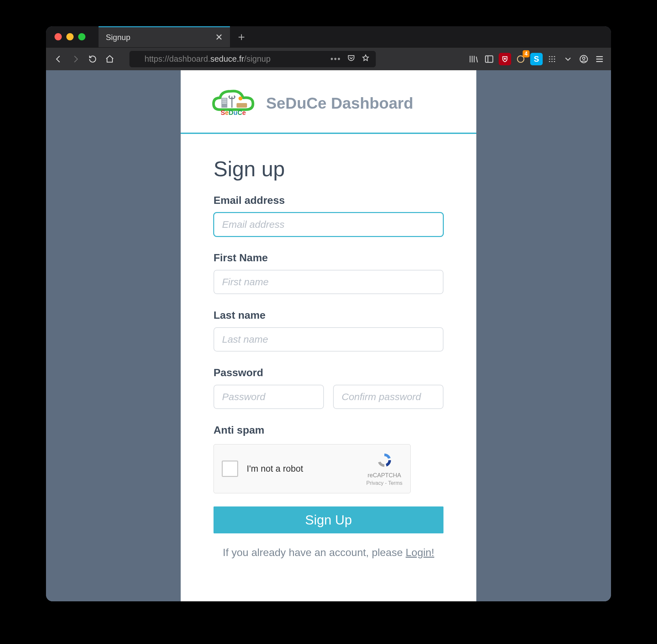  I want to click on extension-badge: 4, so click(526, 54).